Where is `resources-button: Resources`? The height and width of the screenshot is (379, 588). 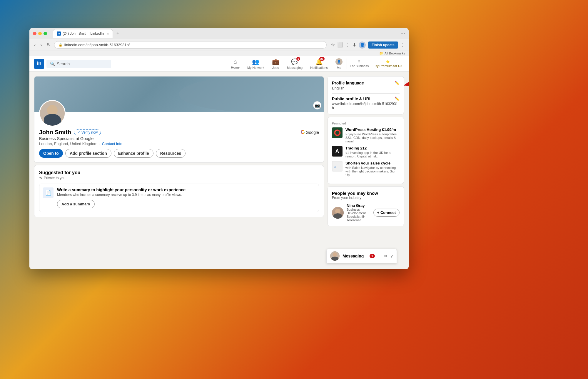
resources-button: Resources is located at coordinates (171, 153).